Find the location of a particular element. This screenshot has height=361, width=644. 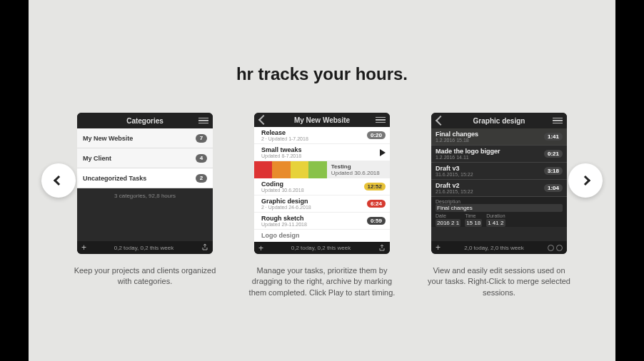

session-sub: 31.6.2015, 15:22 is located at coordinates (454, 174).